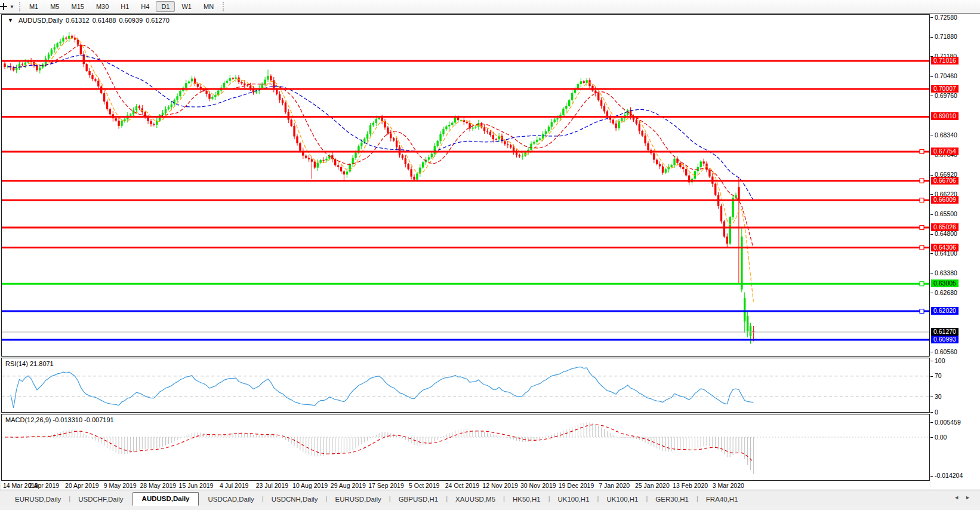 This screenshot has height=510, width=980. What do you see at coordinates (946, 274) in the screenshot?
I see `price-tick-label: 0.63380` at bounding box center [946, 274].